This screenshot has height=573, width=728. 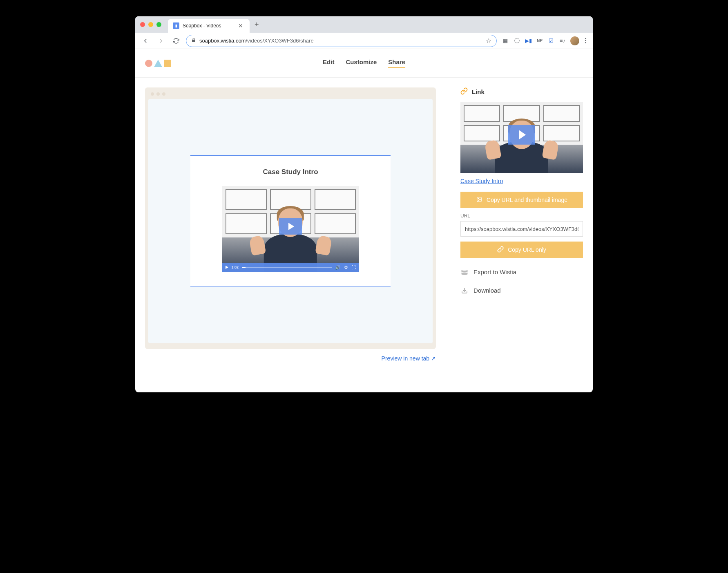 What do you see at coordinates (145, 41) in the screenshot?
I see `back-button` at bounding box center [145, 41].